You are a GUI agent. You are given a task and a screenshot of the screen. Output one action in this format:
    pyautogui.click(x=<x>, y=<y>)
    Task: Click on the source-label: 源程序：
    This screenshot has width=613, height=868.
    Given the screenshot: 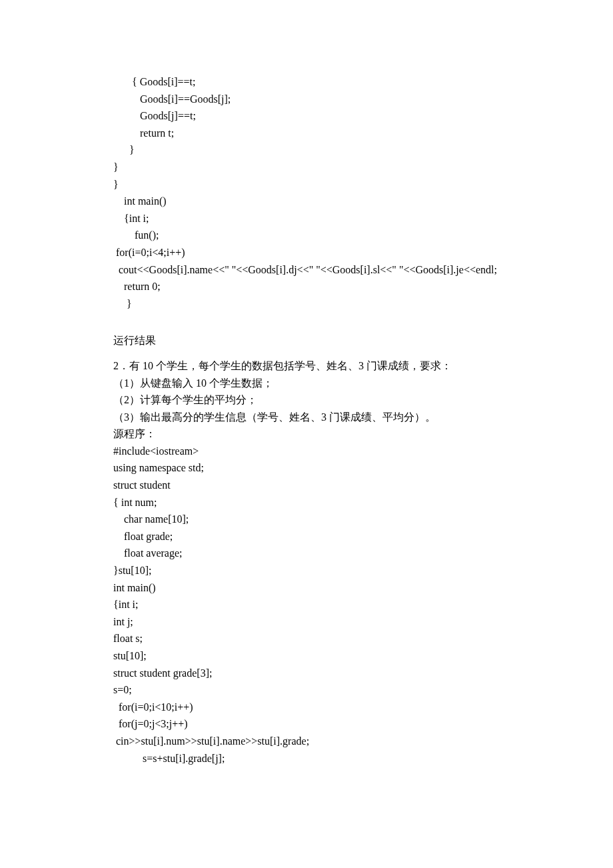 What is the action you would take?
    pyautogui.click(x=306, y=434)
    